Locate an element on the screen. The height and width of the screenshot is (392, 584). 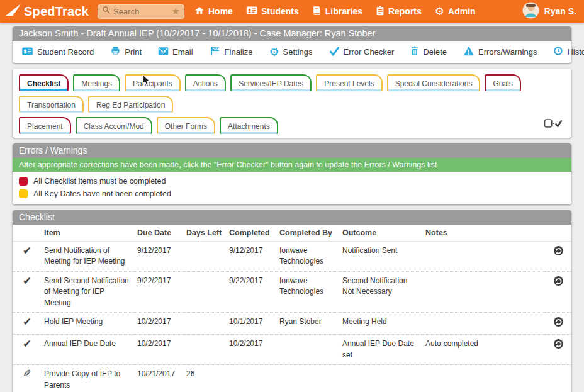
tab-goals: Goals is located at coordinates (502, 83).